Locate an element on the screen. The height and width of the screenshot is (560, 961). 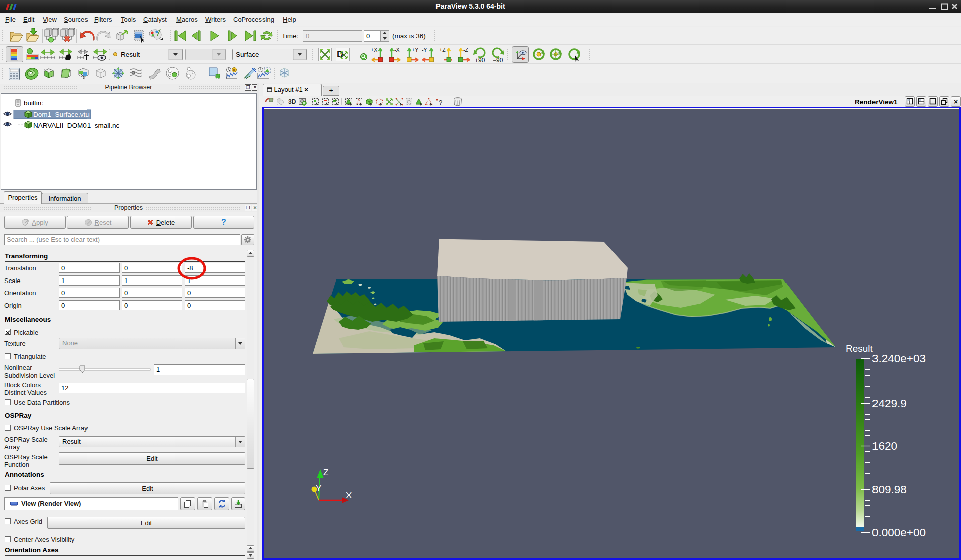
svg-text: Surface is located at coordinates (247, 54).